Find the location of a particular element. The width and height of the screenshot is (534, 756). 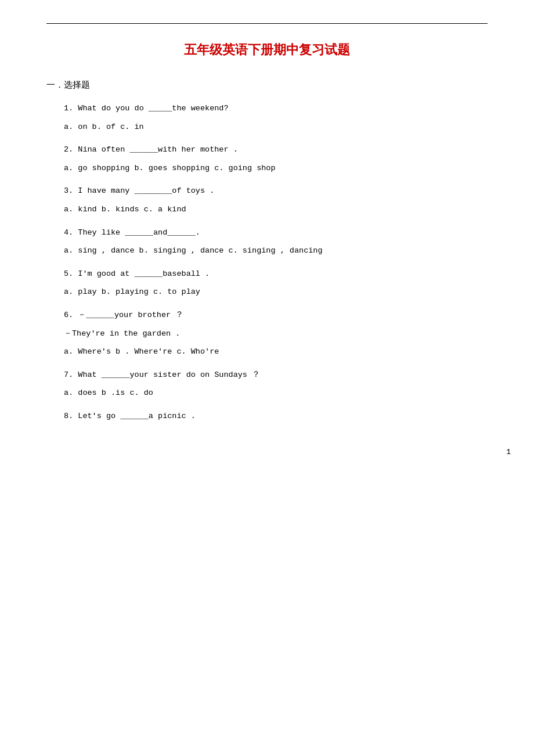

answer-options-1: a. on b. of c. in is located at coordinates (276, 127).